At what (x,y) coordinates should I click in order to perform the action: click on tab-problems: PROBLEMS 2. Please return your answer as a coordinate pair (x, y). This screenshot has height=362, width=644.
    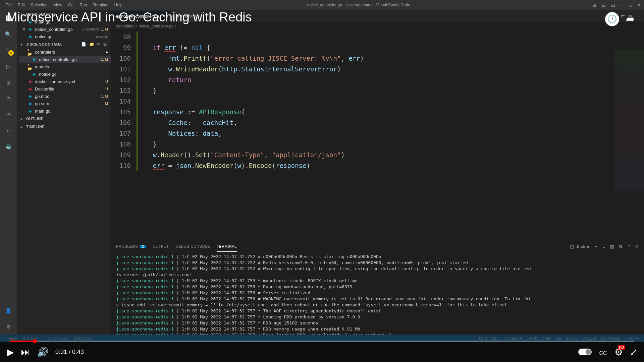
    Looking at the image, I should click on (131, 246).